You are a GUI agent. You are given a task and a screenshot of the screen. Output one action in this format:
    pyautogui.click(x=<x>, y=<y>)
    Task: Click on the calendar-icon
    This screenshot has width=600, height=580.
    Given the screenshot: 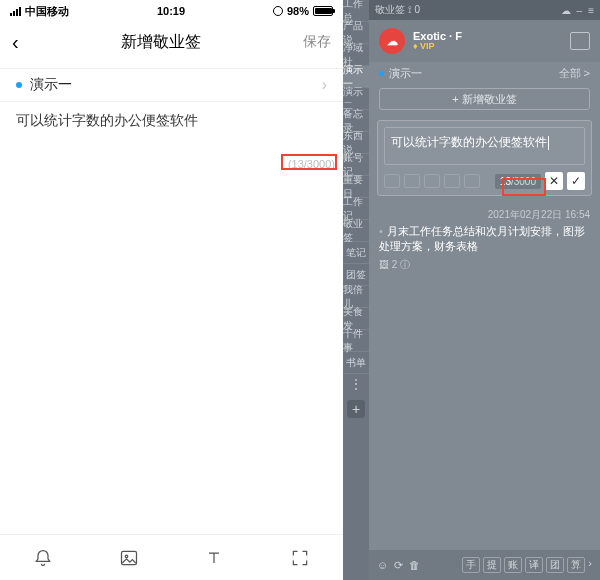 What is the action you would take?
    pyautogui.click(x=580, y=41)
    